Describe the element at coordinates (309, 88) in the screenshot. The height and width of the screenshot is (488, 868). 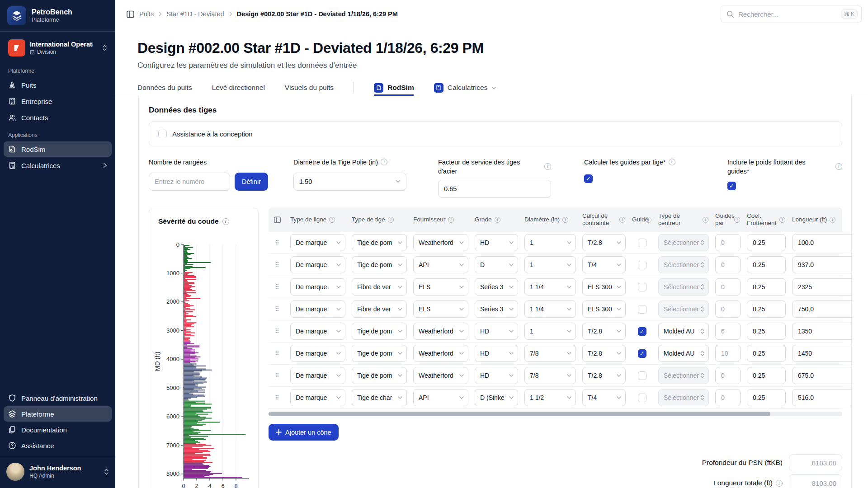
I see `tab-visuels-du-puits: Visuels du puits` at that location.